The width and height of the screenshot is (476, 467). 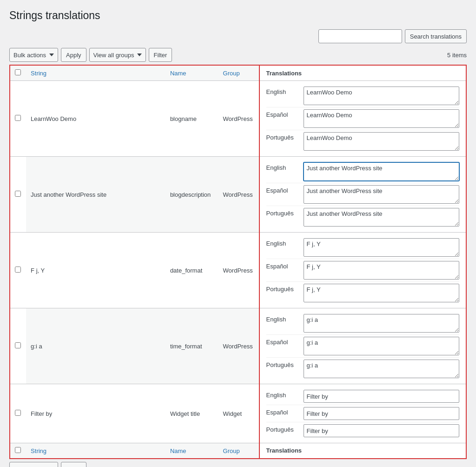 What do you see at coordinates (96, 346) in the screenshot?
I see `cell-string: g:i a` at bounding box center [96, 346].